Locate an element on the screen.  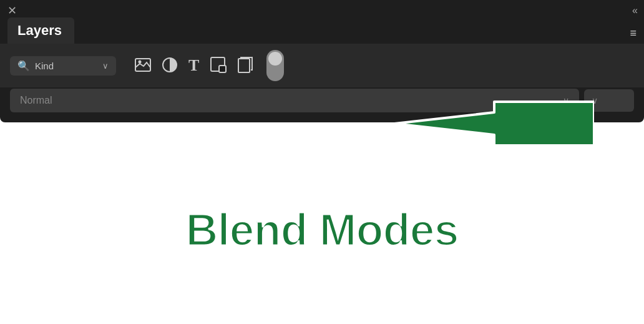
kind-dropdown: 🔍 Kind ∨ is located at coordinates (63, 66).